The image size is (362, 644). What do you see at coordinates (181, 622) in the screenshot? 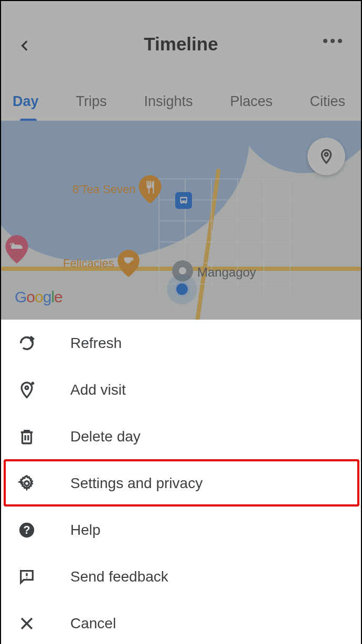
I see `menu-item-cancel: Cancel` at bounding box center [181, 622].